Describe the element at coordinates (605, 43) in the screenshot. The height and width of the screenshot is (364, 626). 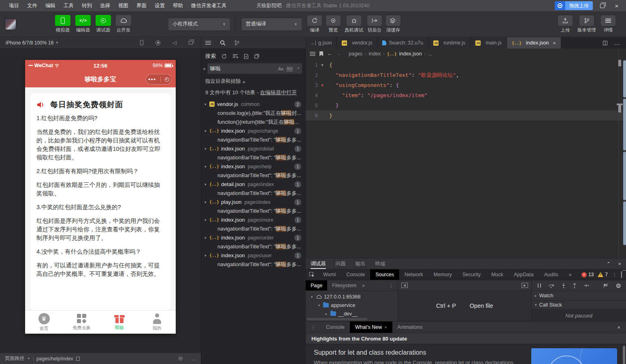
I see `split-editor-icon` at that location.